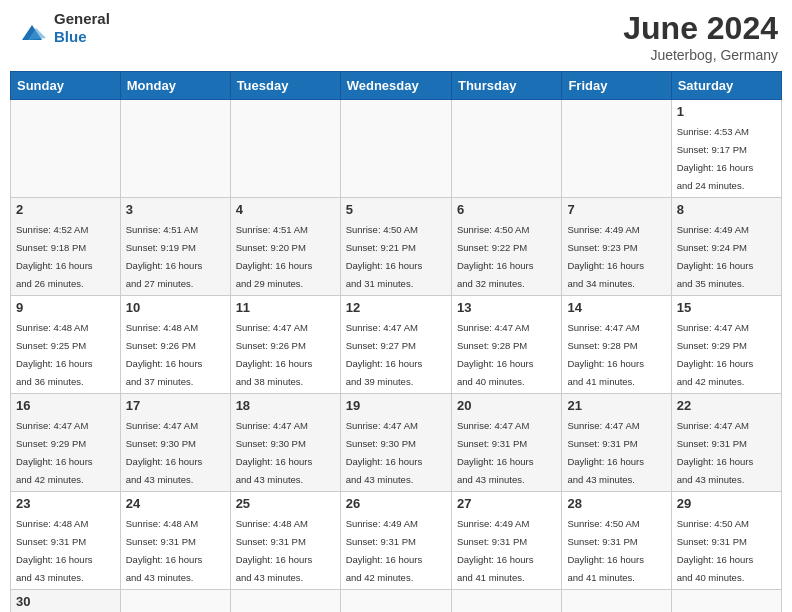 The image size is (792, 612). I want to click on location-subtitle: Jueterbog, Germany, so click(700, 55).